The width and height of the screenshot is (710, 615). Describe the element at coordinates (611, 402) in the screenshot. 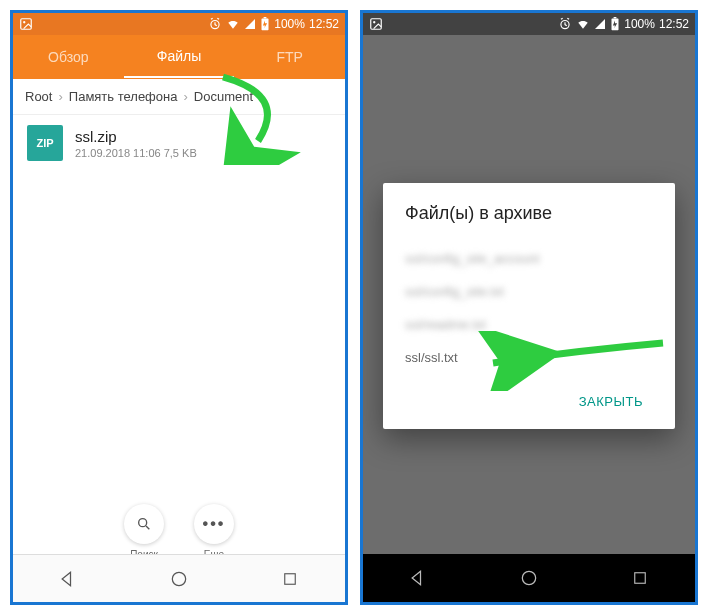

I see `close-button: ЗАКРЫТЬ` at that location.